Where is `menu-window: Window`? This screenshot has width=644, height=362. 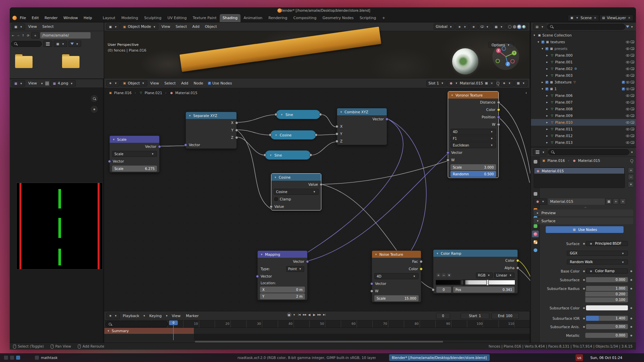 menu-window: Window is located at coordinates (70, 18).